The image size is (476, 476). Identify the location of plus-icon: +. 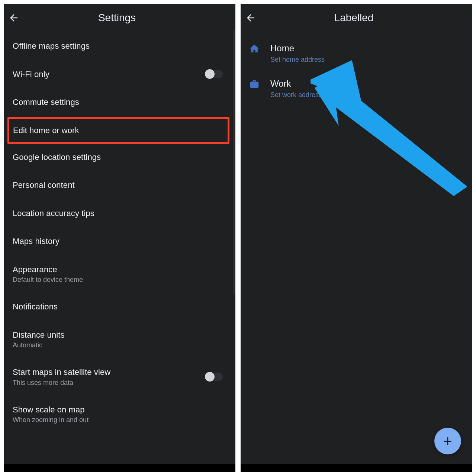
(448, 441).